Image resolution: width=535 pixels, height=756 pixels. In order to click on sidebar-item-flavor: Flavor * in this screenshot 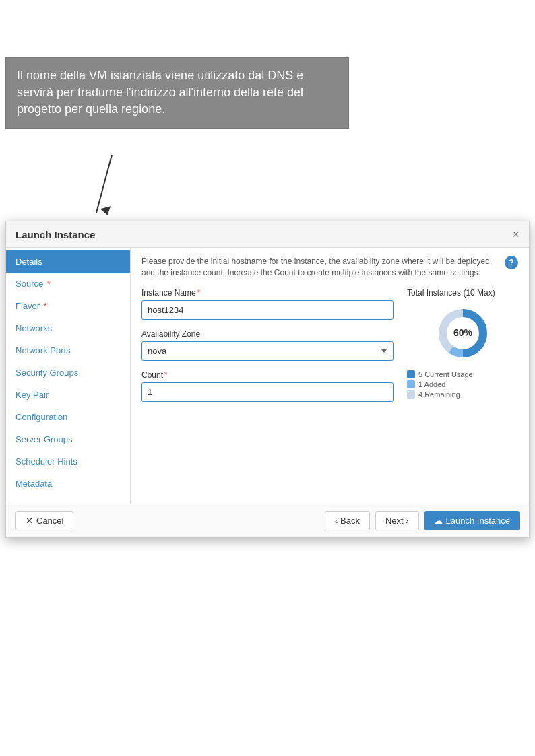, I will do `click(68, 306)`.